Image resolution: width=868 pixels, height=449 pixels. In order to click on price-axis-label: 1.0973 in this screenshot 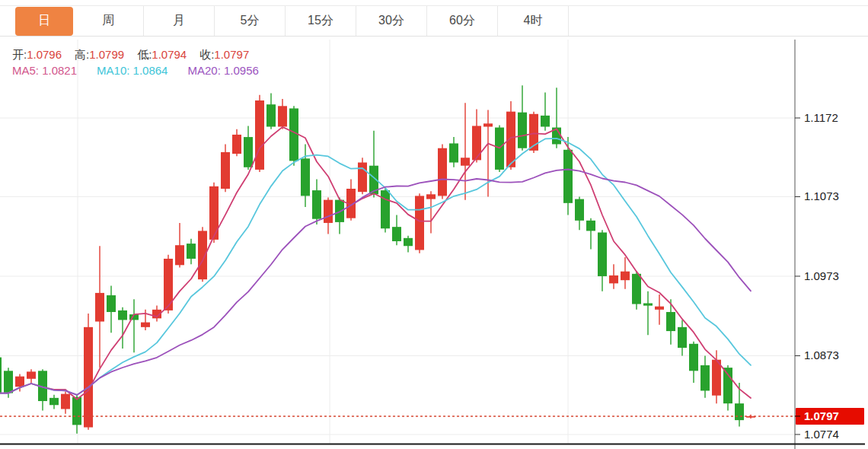, I will do `click(822, 275)`.